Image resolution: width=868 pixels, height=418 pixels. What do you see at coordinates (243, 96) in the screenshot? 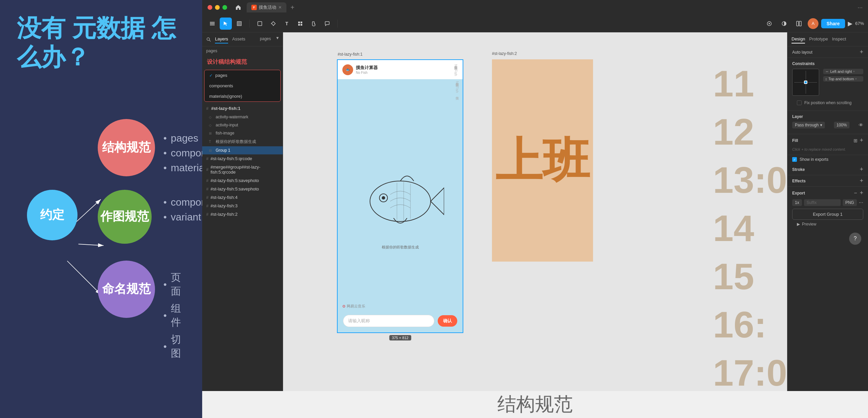
I see `page-item-materials: materials(ignore)` at bounding box center [243, 96].